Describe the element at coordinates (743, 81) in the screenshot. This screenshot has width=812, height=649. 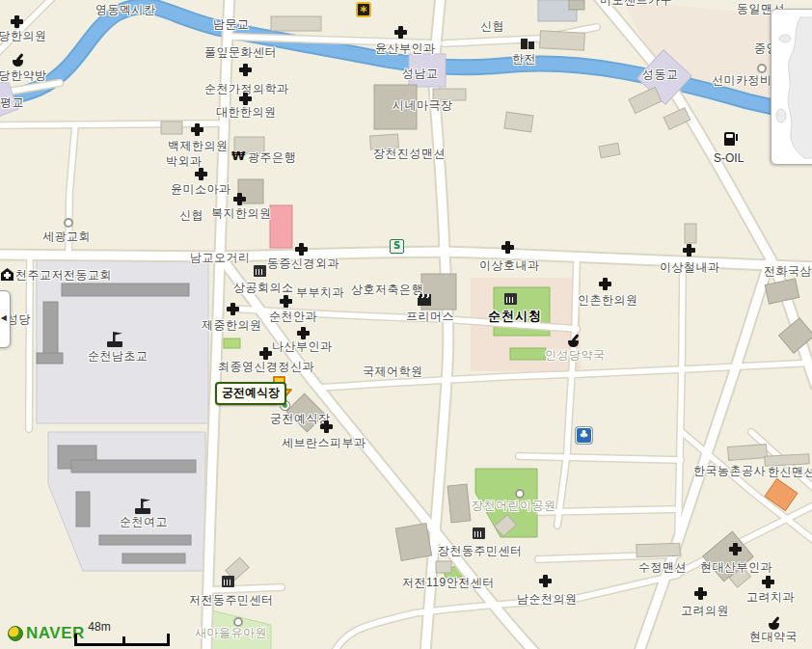
I see `label-seonmi-car-repair: 선미카정비` at that location.